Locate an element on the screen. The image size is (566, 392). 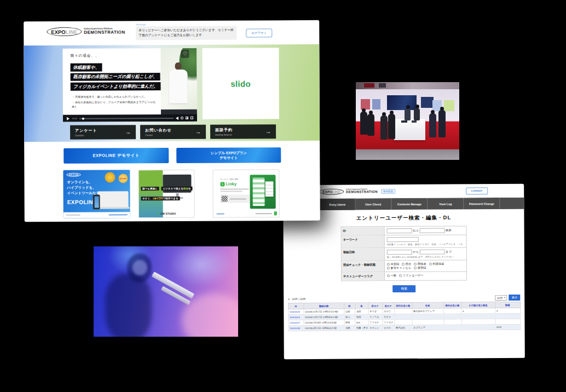
search-button: 検索 is located at coordinates (404, 289).